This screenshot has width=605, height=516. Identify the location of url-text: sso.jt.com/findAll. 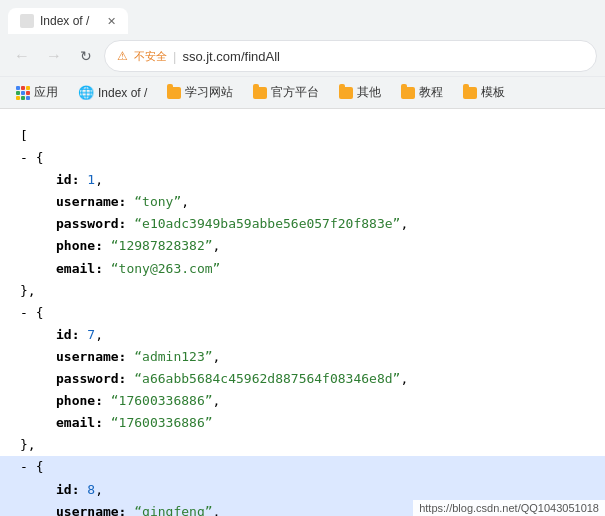
(231, 56).